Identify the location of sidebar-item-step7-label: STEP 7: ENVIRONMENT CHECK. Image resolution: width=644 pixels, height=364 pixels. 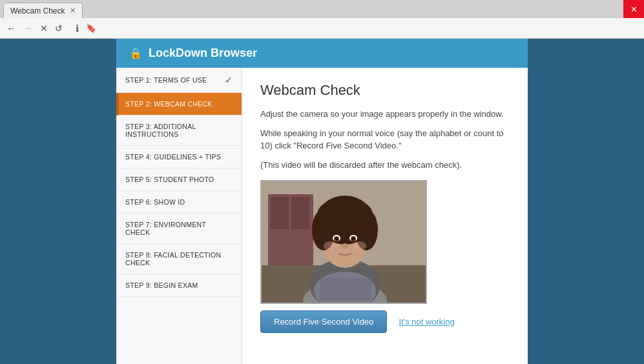
(165, 228).